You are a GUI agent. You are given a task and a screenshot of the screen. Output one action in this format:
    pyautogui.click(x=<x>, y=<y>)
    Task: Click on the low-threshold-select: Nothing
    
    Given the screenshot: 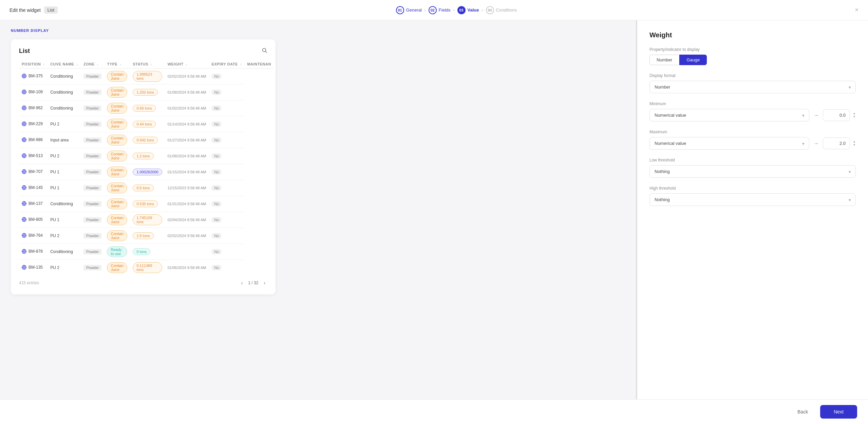 What is the action you would take?
    pyautogui.click(x=753, y=172)
    